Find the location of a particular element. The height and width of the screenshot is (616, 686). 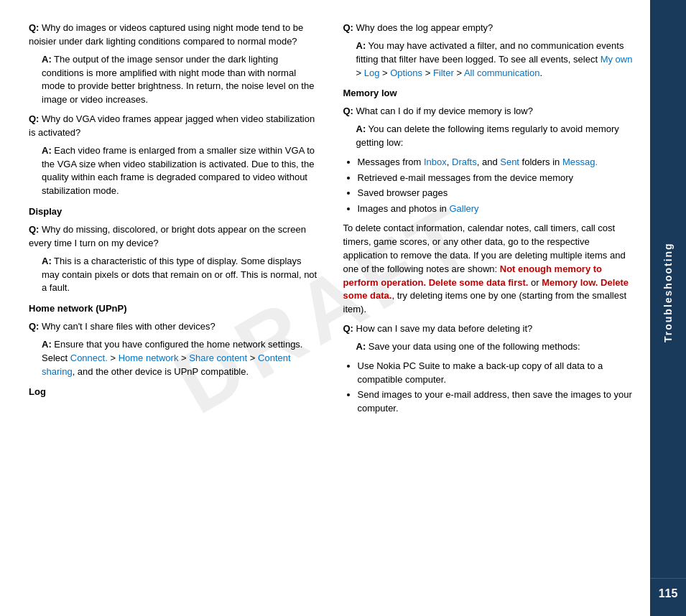

answer: A: You may have activated a filter, and … is located at coordinates (490, 60).